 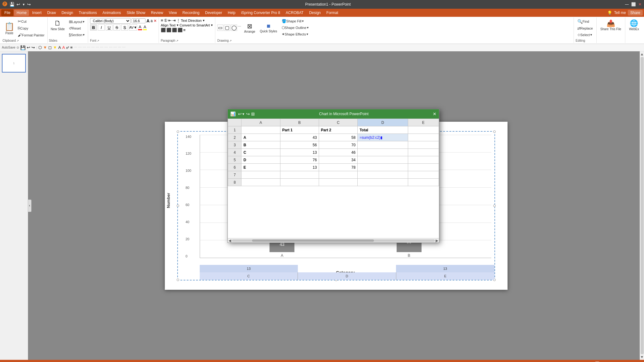 I want to click on cell-a2: A, so click(x=261, y=138).